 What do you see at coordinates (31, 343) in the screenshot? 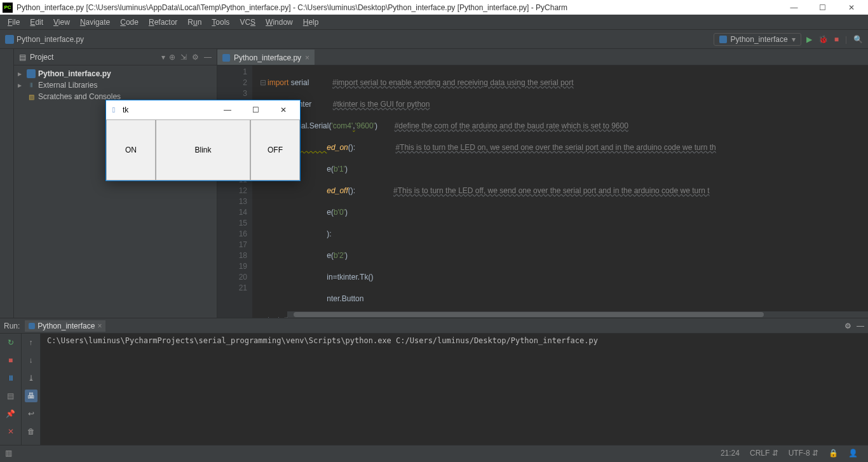
I see `up-arrow-icon: ↑` at bounding box center [31, 343].